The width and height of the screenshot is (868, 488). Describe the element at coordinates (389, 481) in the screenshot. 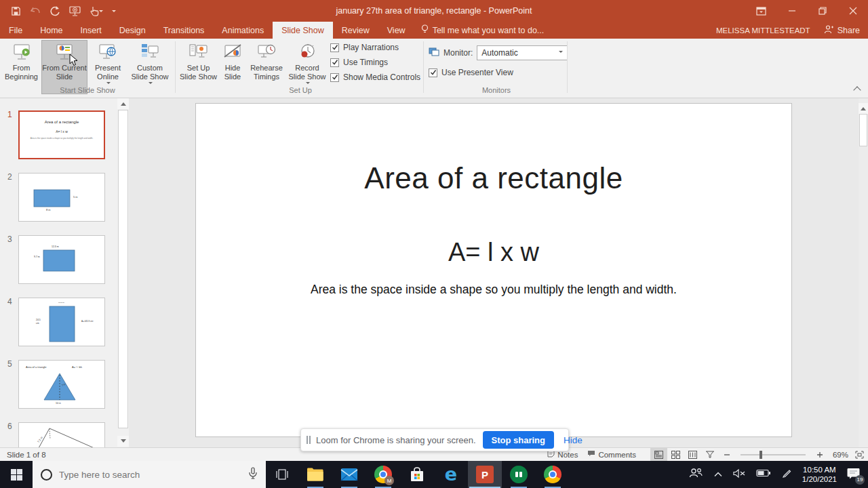

I see `profile-badge: M` at that location.